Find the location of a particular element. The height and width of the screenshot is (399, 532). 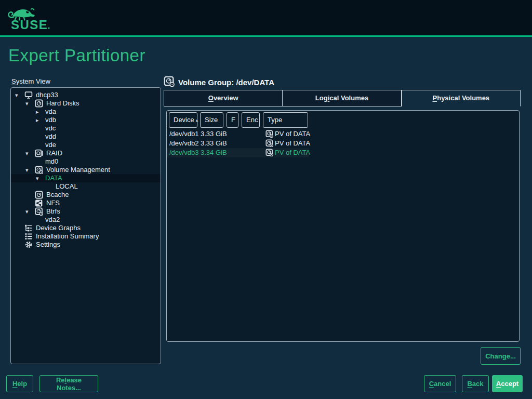

tree-item-label: Bcache is located at coordinates (57, 195).